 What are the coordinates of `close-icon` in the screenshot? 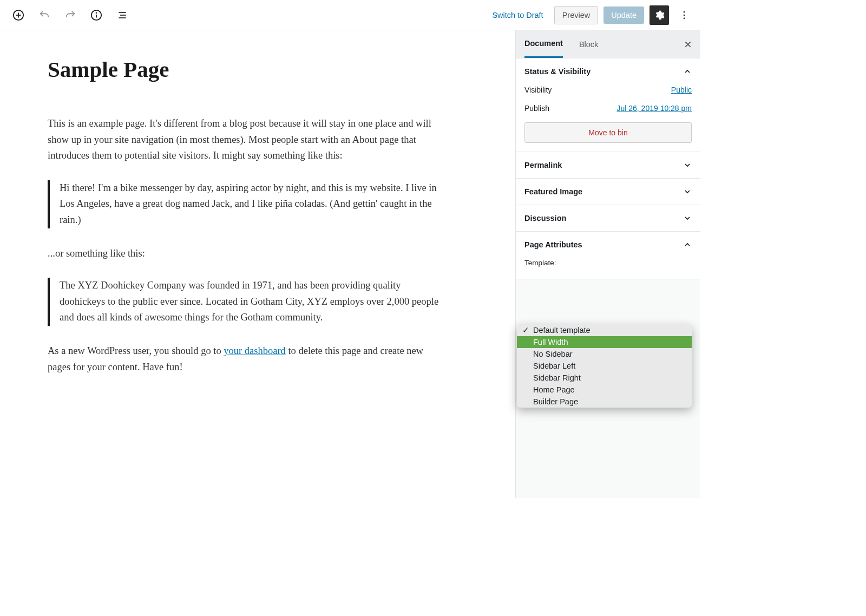 It's located at (688, 44).